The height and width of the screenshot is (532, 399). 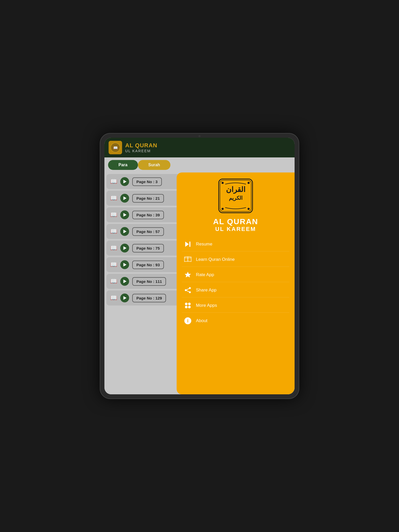 I want to click on drawer-panel: القران الكريم AL QURAN UL KAREEM, so click(x=236, y=283).